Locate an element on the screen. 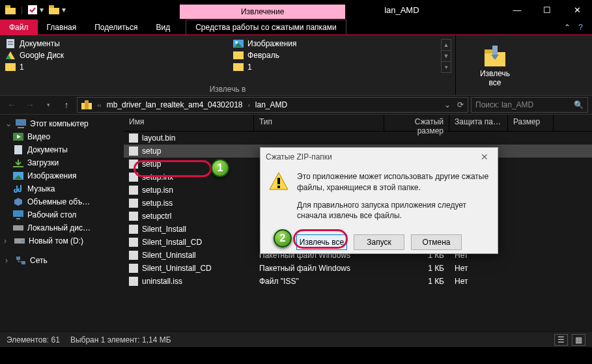  breadcrumb: ‹‹ mb_driver_lan_realtek_am4_04302018 › … is located at coordinates (272, 105).